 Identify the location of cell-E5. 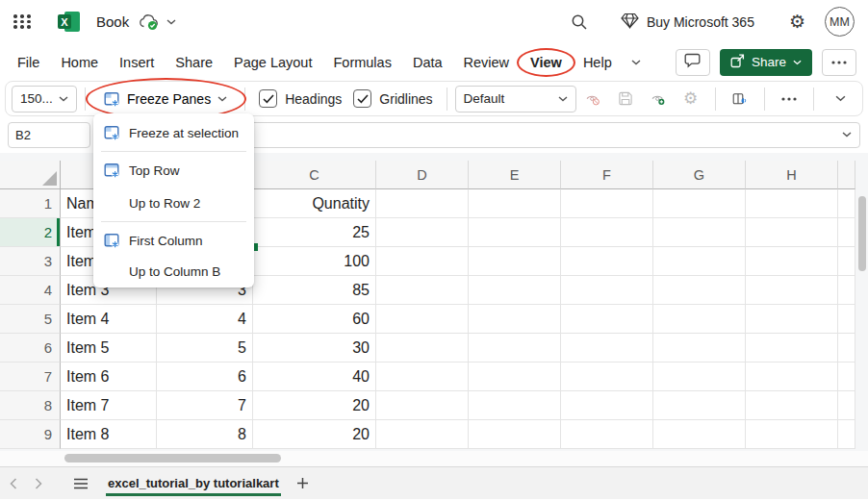
(515, 319).